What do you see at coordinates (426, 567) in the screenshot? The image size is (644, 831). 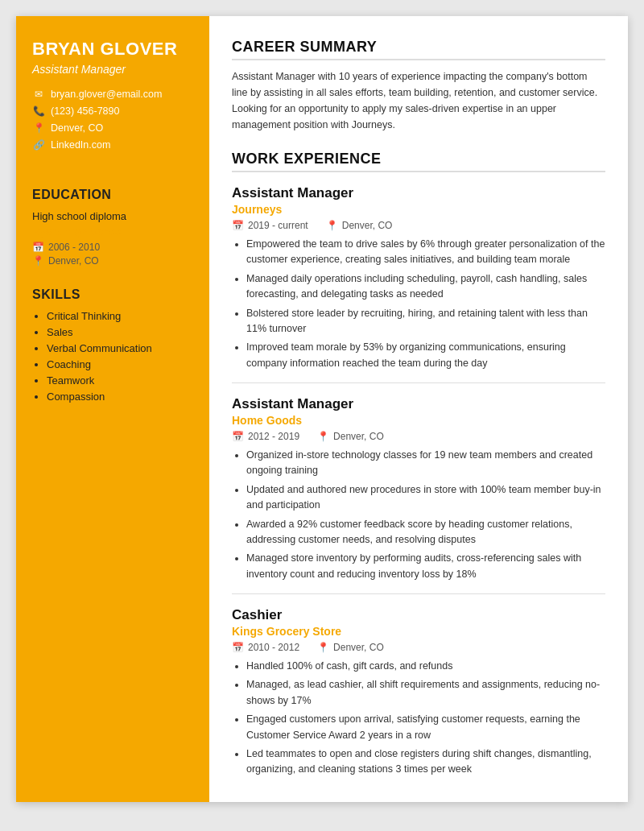 I see `bullet: Managed store inventory by performing au…` at bounding box center [426, 567].